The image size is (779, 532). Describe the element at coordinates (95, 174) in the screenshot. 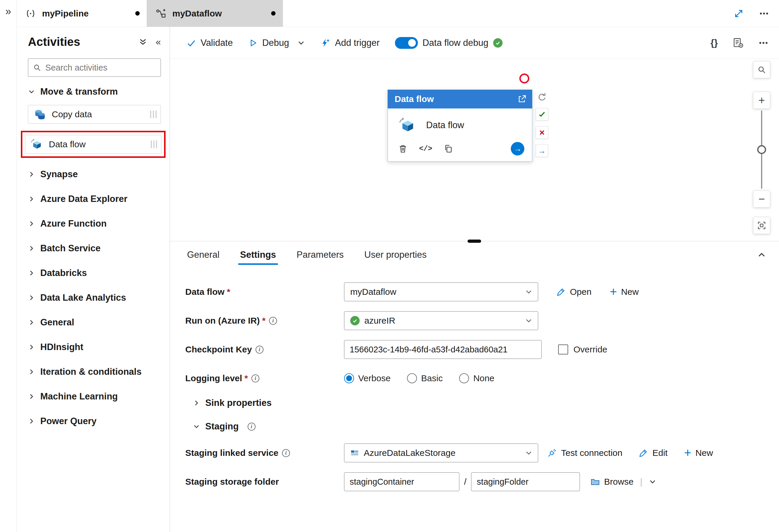

I see `group-synapse: Synapse` at that location.